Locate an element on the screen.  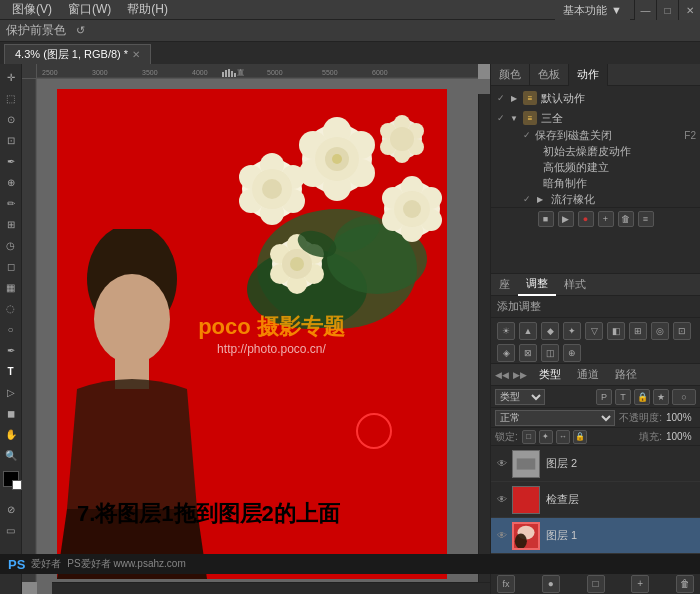
stop-button: ■ is located at coordinates (546, 219).